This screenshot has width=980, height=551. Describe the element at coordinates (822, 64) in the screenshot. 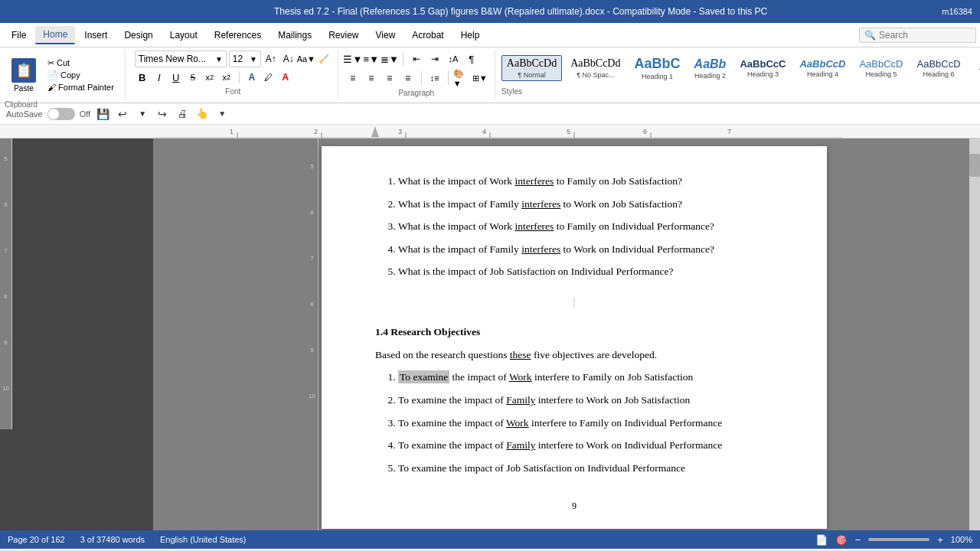

I see `style-heading4-preview: AaBbCcD` at that location.